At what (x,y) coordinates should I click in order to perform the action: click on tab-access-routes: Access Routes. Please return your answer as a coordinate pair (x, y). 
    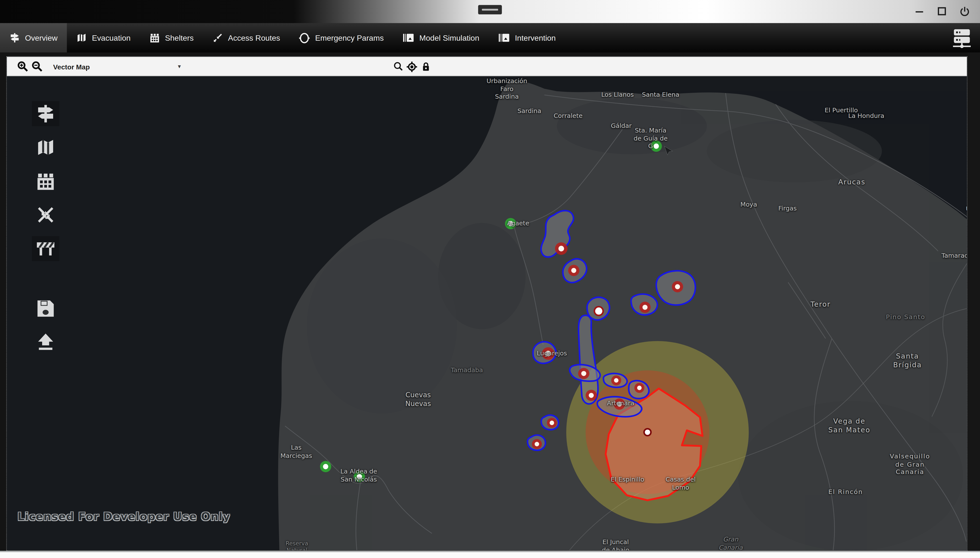
    Looking at the image, I should click on (246, 38).